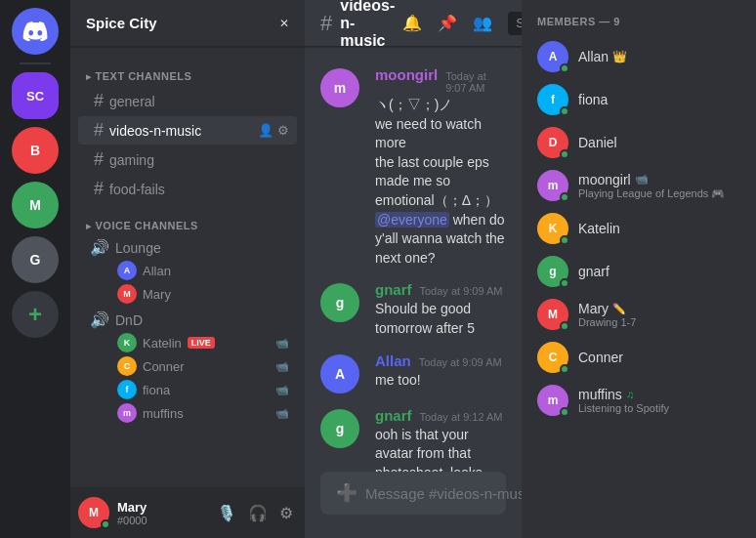 Image resolution: width=756 pixels, height=538 pixels. Describe the element at coordinates (639, 100) in the screenshot. I see `member-item-fiona: f fiona` at that location.